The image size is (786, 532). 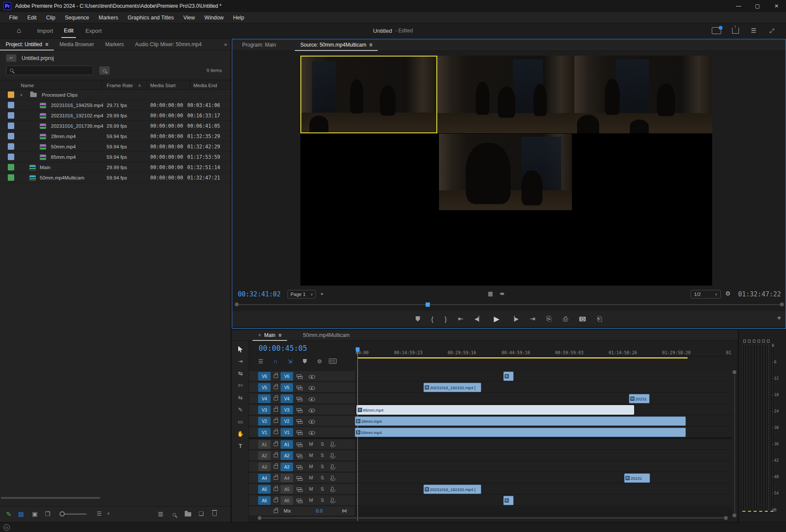 What do you see at coordinates (240, 422) in the screenshot?
I see `rectangle-tool: ▭` at bounding box center [240, 422].